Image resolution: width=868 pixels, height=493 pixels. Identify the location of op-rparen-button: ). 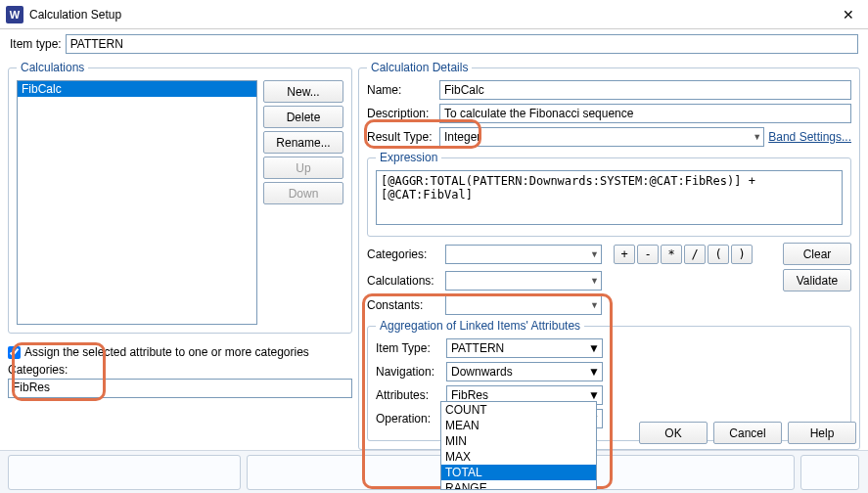
(742, 254).